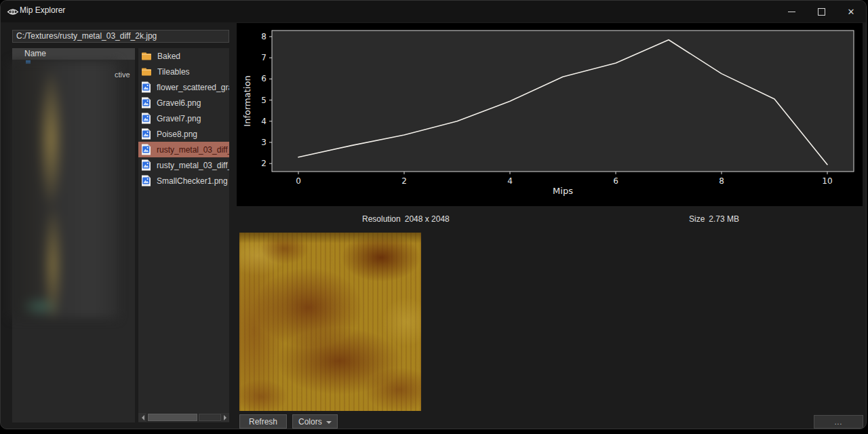 This screenshot has height=434, width=868. What do you see at coordinates (179, 119) in the screenshot?
I see `file-name: Gravel7.png` at bounding box center [179, 119].